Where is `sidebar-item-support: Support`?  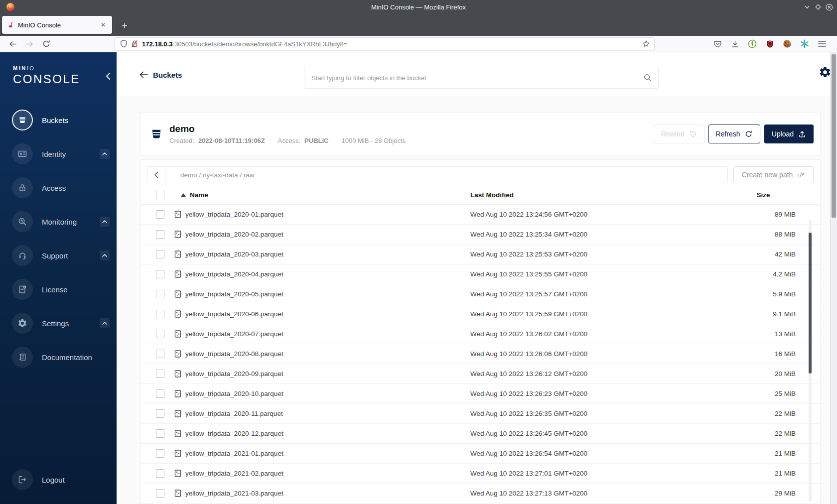 sidebar-item-support: Support is located at coordinates (58, 255).